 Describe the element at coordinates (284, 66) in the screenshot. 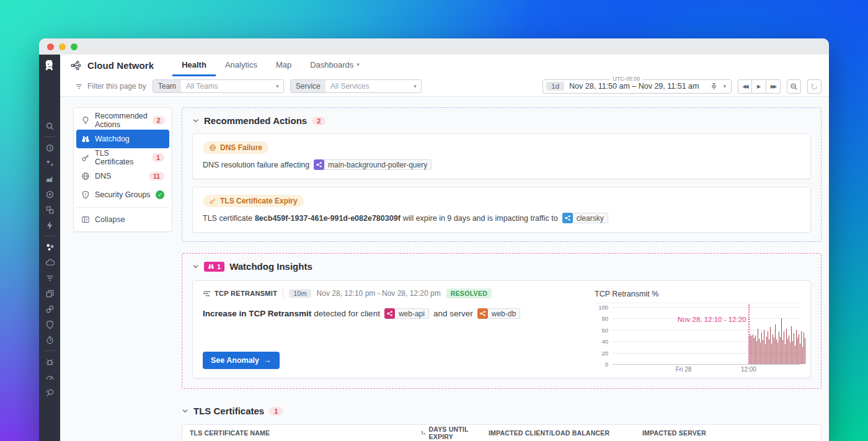

I see `tab-map: Map` at that location.